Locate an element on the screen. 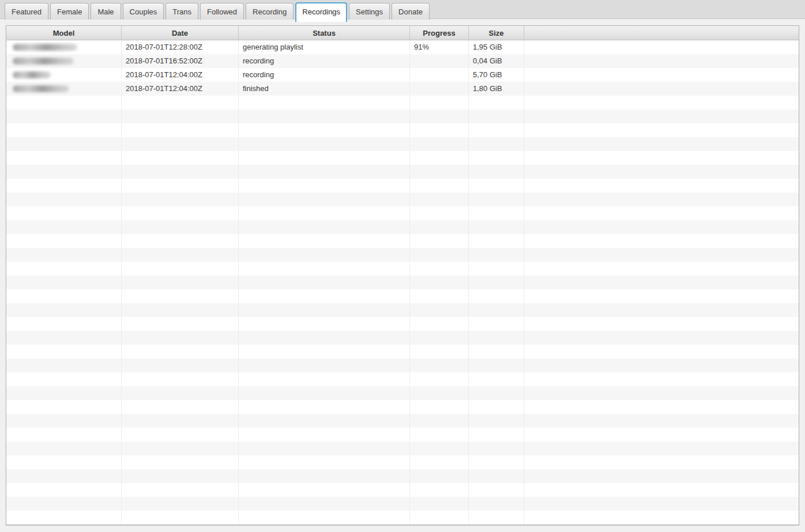 The width and height of the screenshot is (805, 532). column-header-size: Size is located at coordinates (496, 33).